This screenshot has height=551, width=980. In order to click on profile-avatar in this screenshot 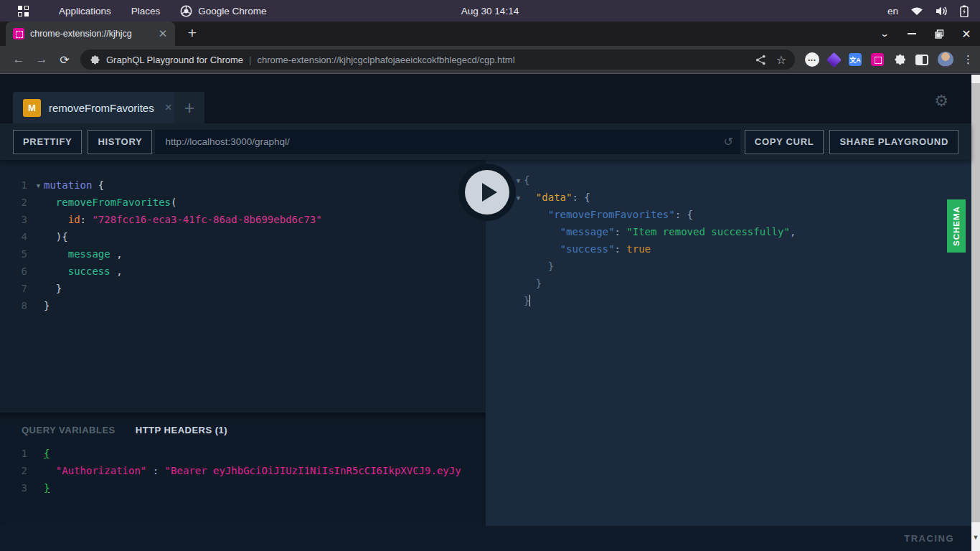, I will do `click(946, 60)`.